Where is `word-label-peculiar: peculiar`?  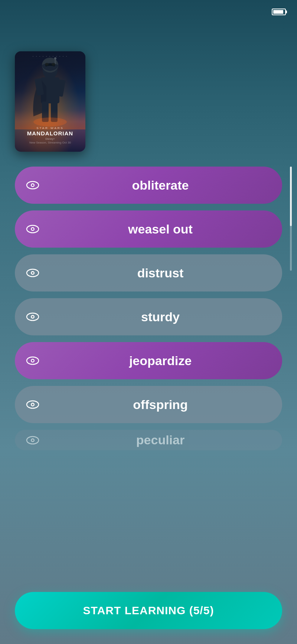 word-label-peculiar: peculiar is located at coordinates (160, 440).